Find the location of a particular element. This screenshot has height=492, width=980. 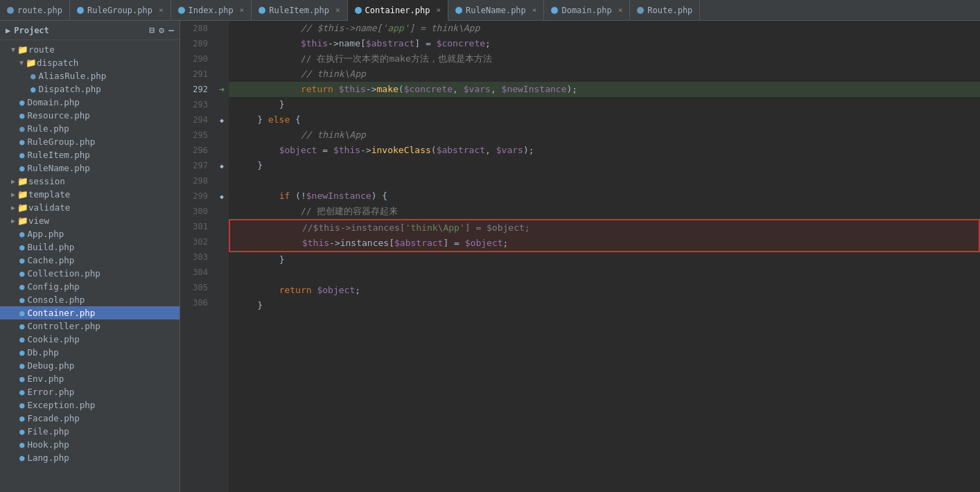

line-num-297: 297 is located at coordinates (198, 166).